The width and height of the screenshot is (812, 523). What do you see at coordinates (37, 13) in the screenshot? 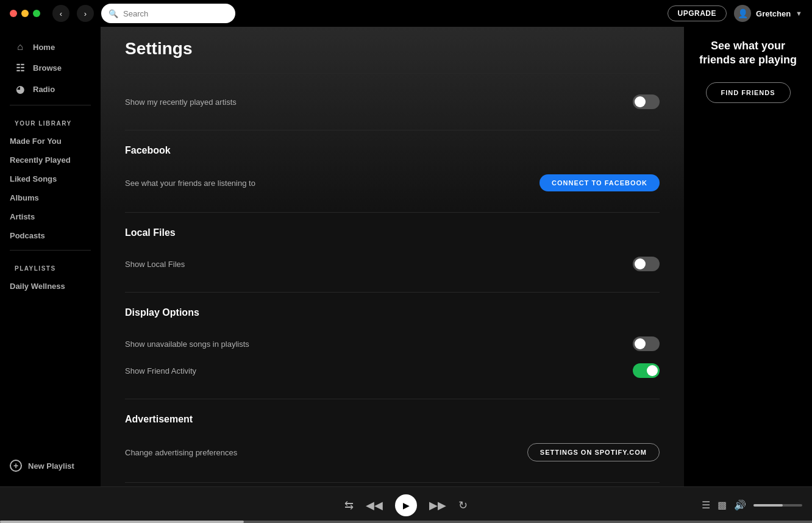
I see `maximize-button` at bounding box center [37, 13].